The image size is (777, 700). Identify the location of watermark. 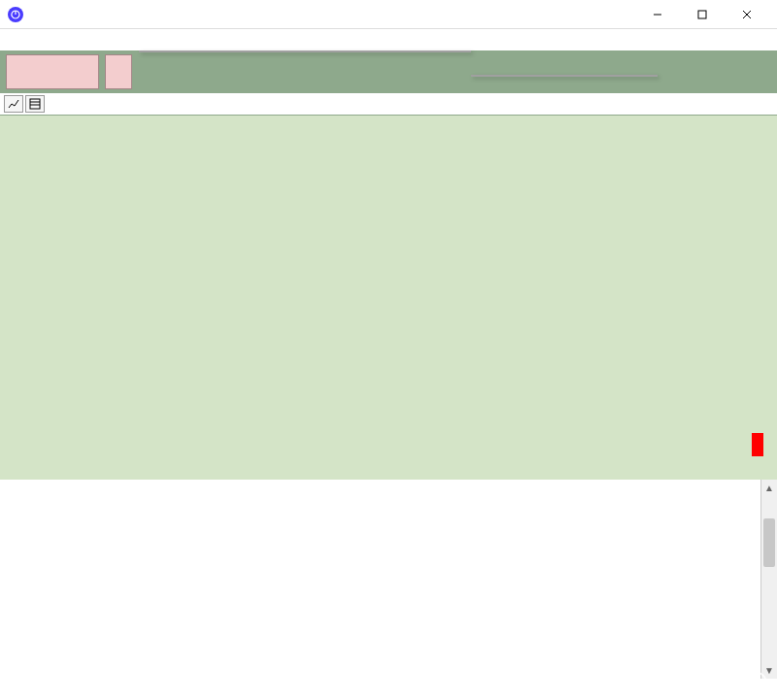
(757, 683).